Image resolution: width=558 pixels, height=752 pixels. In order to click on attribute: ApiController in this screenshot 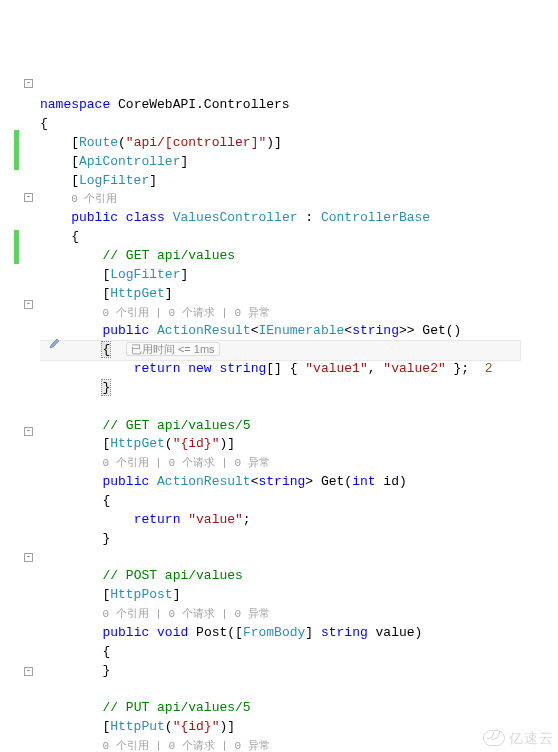, I will do `click(130, 162)`.